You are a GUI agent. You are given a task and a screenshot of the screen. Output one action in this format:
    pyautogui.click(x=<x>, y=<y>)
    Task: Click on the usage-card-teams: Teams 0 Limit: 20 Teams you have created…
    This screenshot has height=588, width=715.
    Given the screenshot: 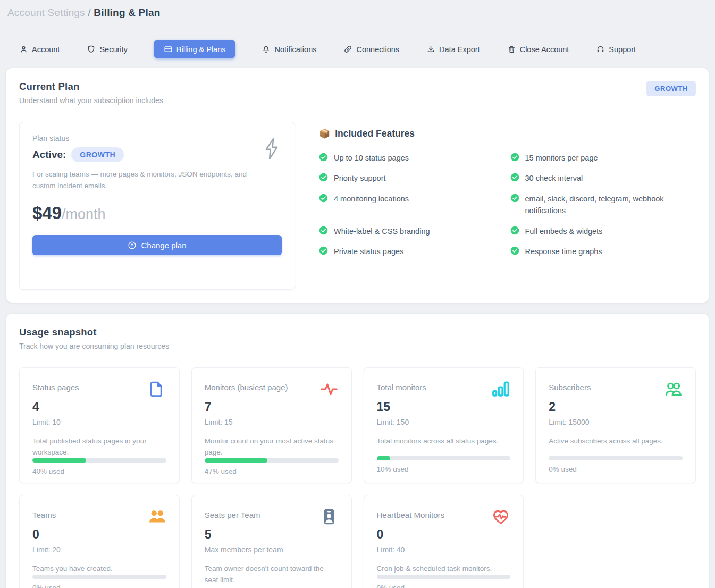 What is the action you would take?
    pyautogui.click(x=99, y=541)
    